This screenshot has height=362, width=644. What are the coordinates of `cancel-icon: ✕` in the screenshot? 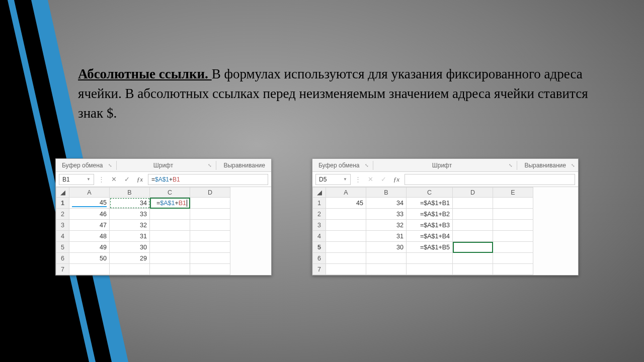 It's located at (114, 179).